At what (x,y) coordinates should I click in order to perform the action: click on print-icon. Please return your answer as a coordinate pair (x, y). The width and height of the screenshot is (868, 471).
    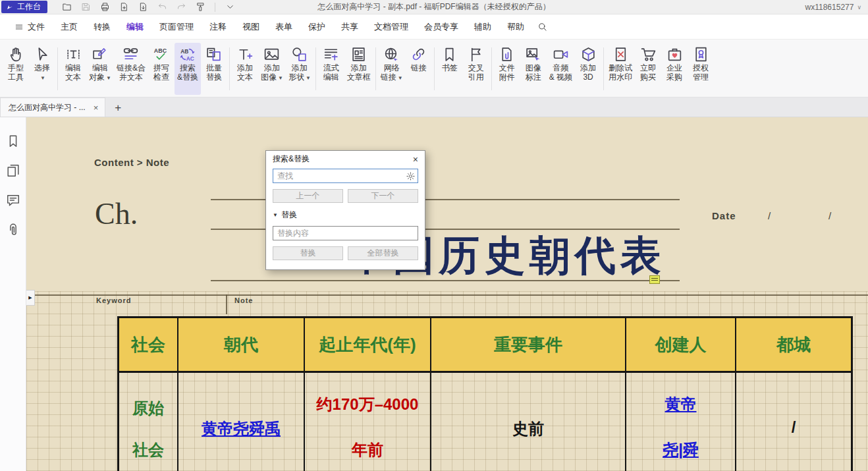
    Looking at the image, I should click on (105, 7).